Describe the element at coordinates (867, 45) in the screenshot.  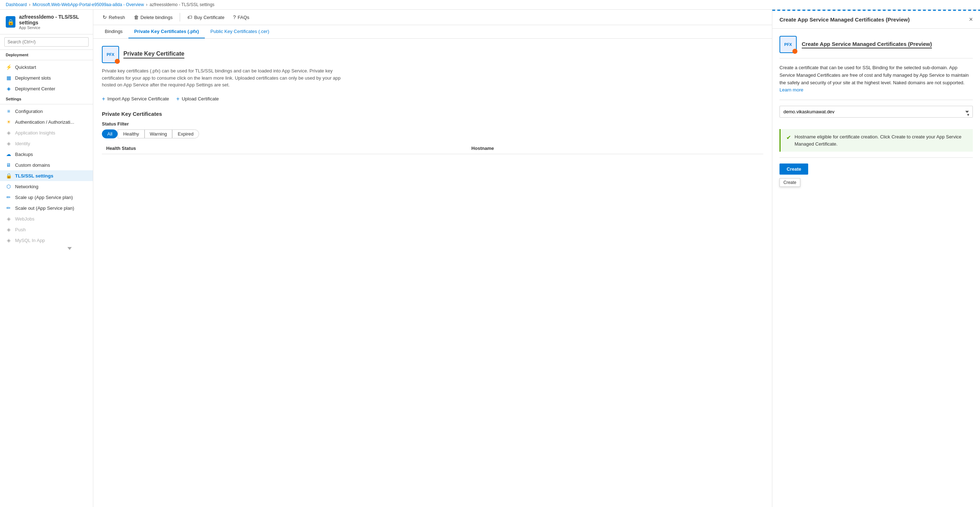
I see `panel-section-title: Create App Service Managed Certificates …` at that location.